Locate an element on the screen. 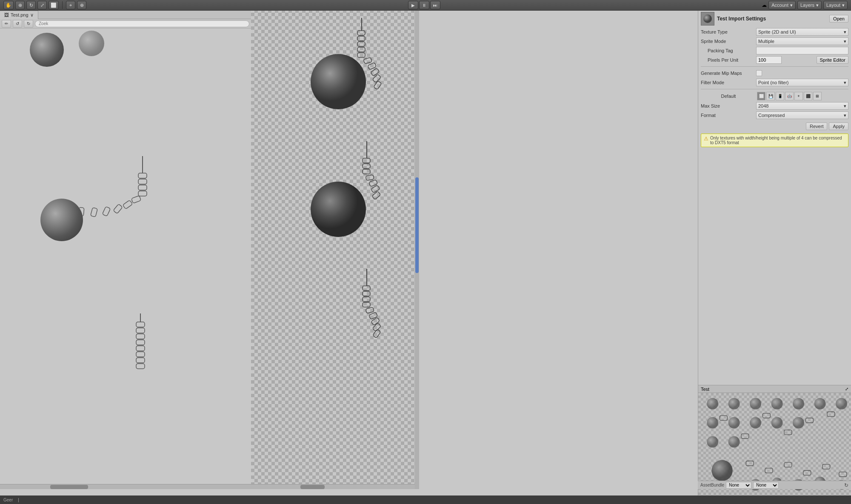 The height and width of the screenshot is (504, 851). file-tab-test-png: 🖼 Test.png ∨ is located at coordinates (19, 15).